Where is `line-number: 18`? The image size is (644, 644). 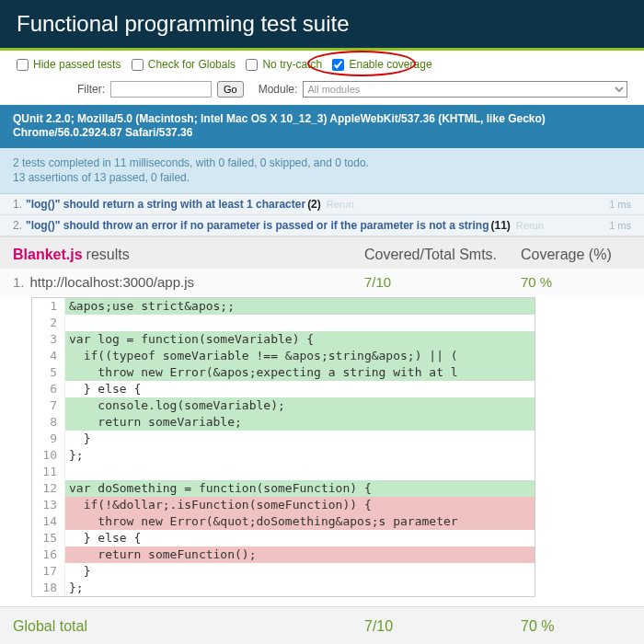 line-number: 18 is located at coordinates (49, 588).